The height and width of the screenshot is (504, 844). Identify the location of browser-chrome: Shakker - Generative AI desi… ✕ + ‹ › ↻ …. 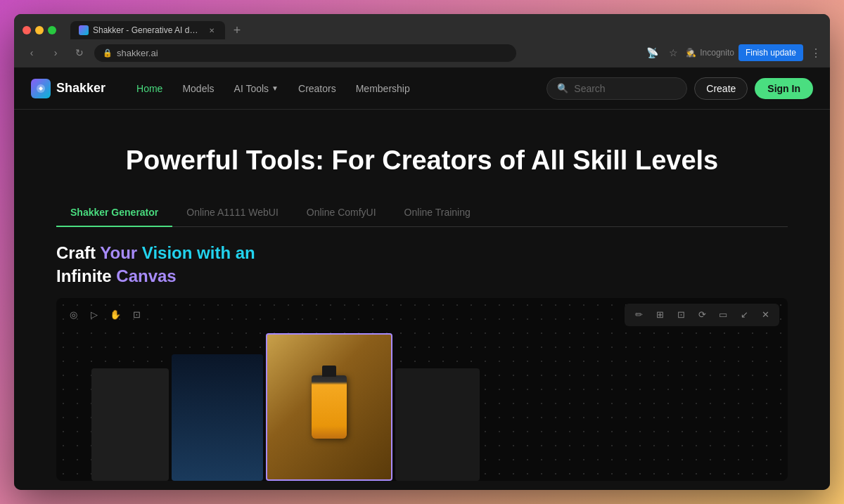
(422, 41).